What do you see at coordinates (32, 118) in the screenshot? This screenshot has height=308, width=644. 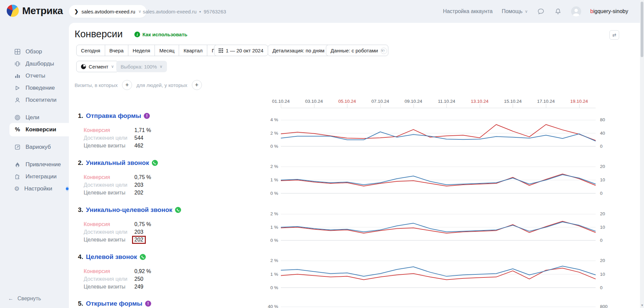 I see `sidebar-item-label: Цели` at bounding box center [32, 118].